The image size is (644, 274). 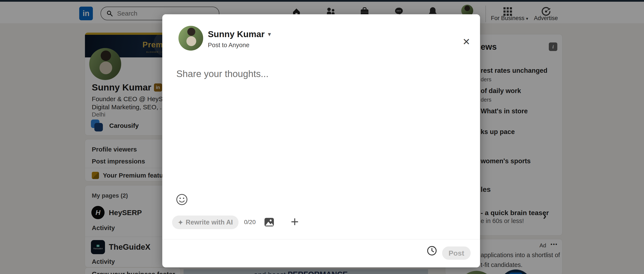 What do you see at coordinates (269, 222) in the screenshot?
I see `image-icon` at bounding box center [269, 222].